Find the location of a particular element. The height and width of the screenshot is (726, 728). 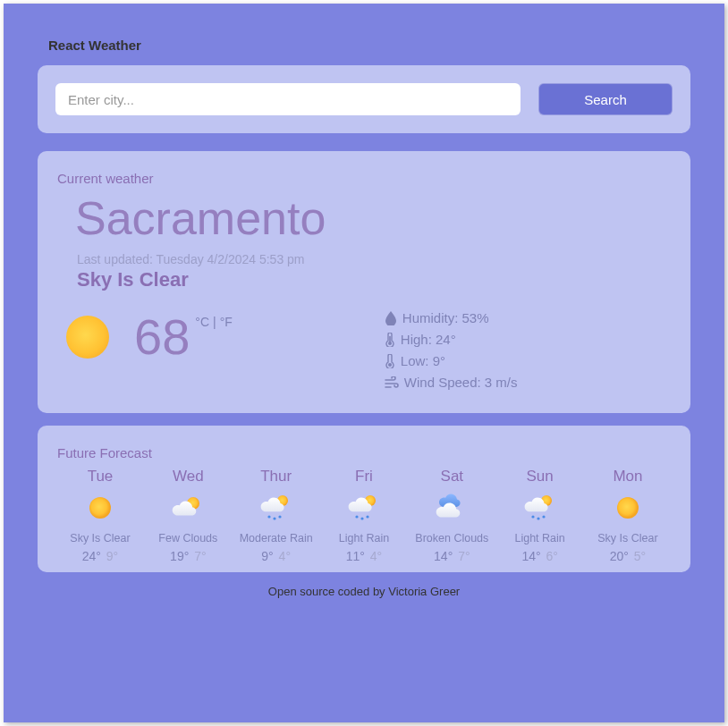

thermometer-low-icon is located at coordinates (390, 361).